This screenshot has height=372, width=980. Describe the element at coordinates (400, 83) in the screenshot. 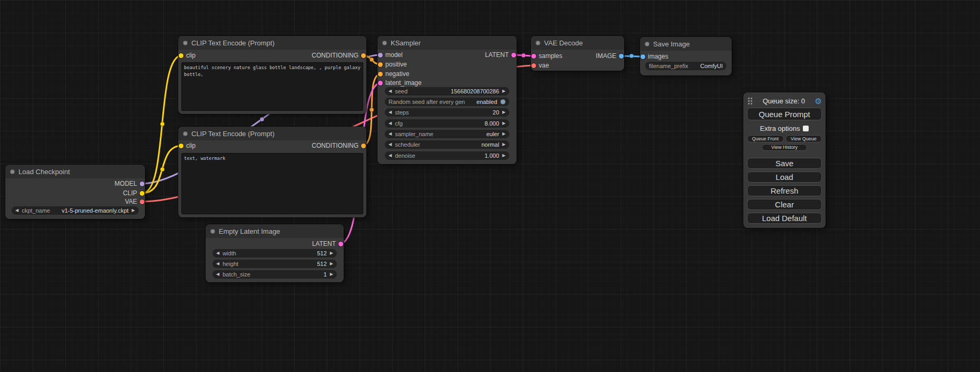

I see `input-port-latent-image: latent_image` at that location.